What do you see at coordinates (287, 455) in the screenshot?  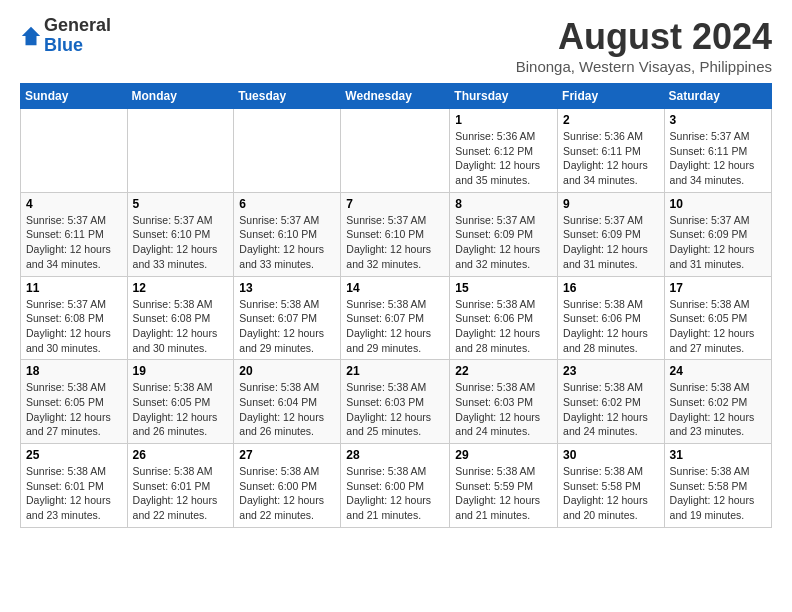 I see `day-number: 27` at bounding box center [287, 455].